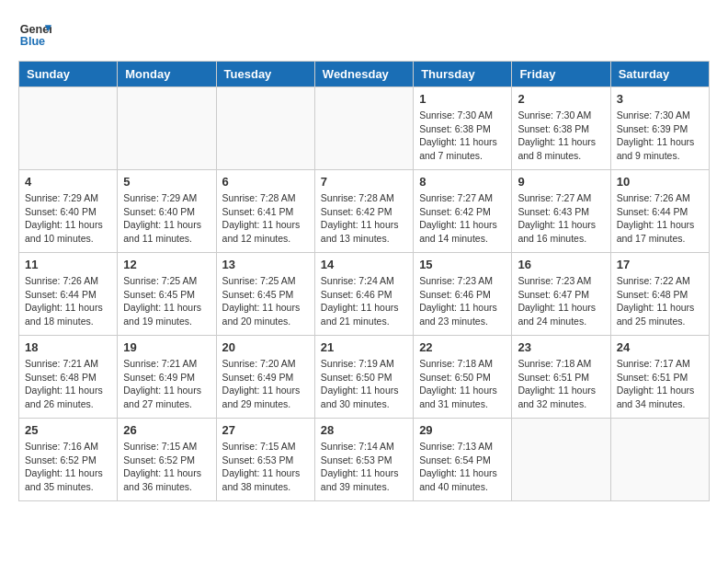 The height and width of the screenshot is (563, 728). What do you see at coordinates (266, 431) in the screenshot?
I see `day-number: 27` at bounding box center [266, 431].